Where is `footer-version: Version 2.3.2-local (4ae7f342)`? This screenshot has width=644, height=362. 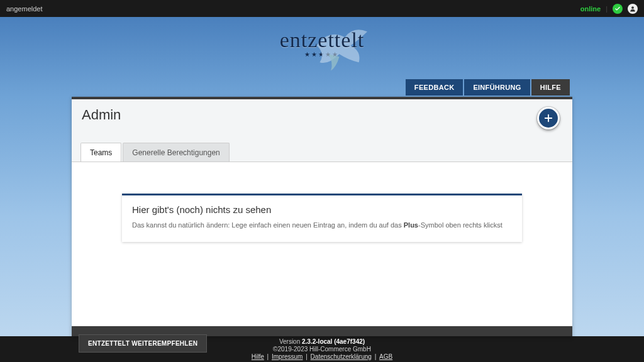 footer-version: Version 2.3.2-local (4ae7f342) is located at coordinates (322, 342).